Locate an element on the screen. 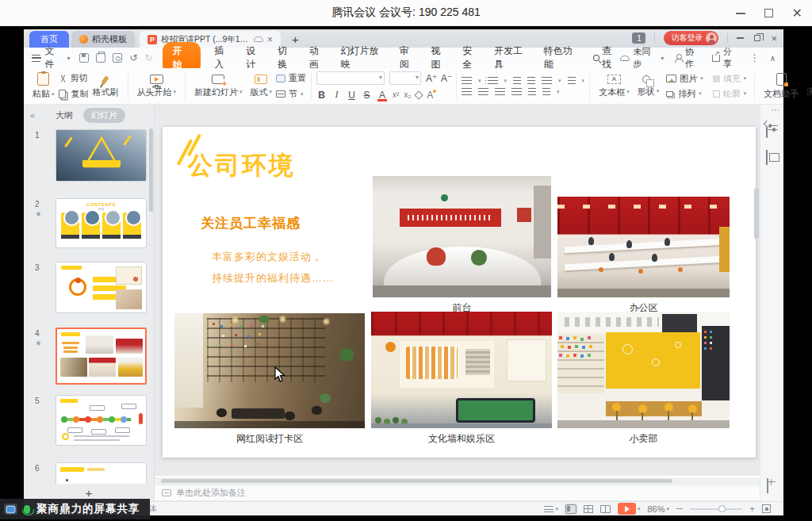 Image resolution: width=812 pixels, height=521 pixels. normal-view-button is located at coordinates (571, 509).